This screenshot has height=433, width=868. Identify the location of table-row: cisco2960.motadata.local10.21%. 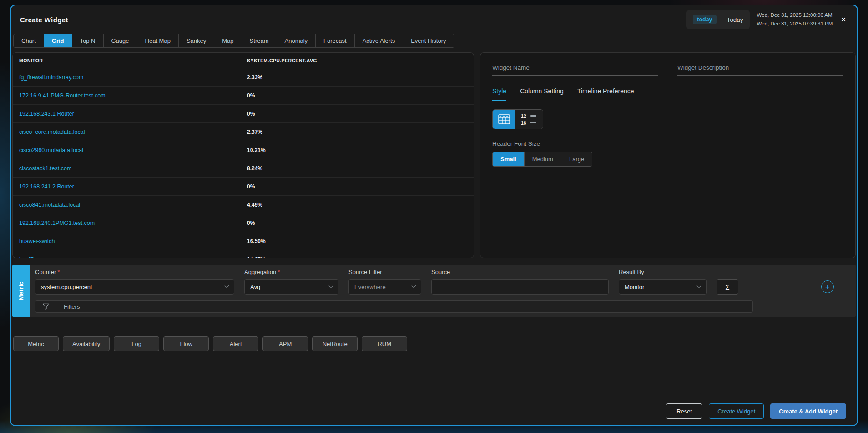
(243, 150).